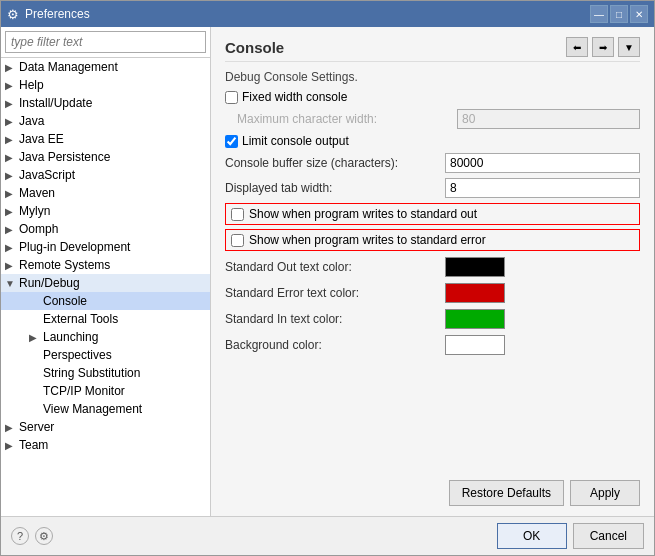 This screenshot has height=556, width=655. Describe the element at coordinates (106, 373) in the screenshot. I see `sidebar-item-string-substitution: String Substitution` at that location.